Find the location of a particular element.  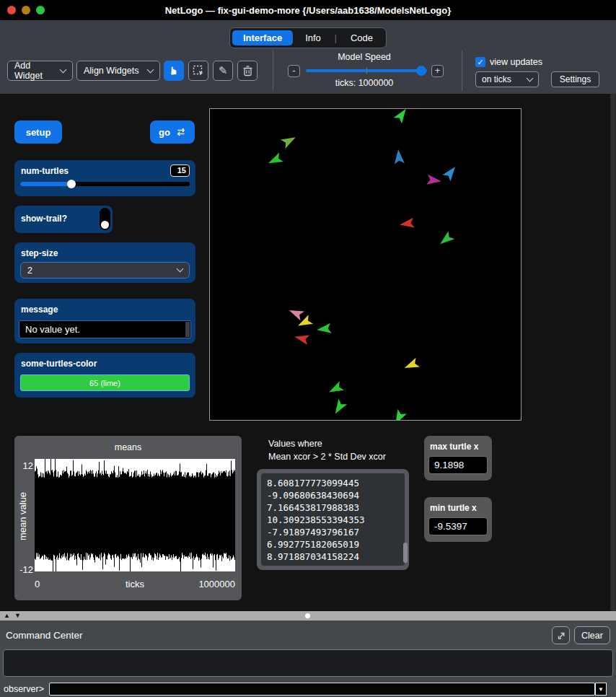

y-tick-min: -12 is located at coordinates (25, 570).